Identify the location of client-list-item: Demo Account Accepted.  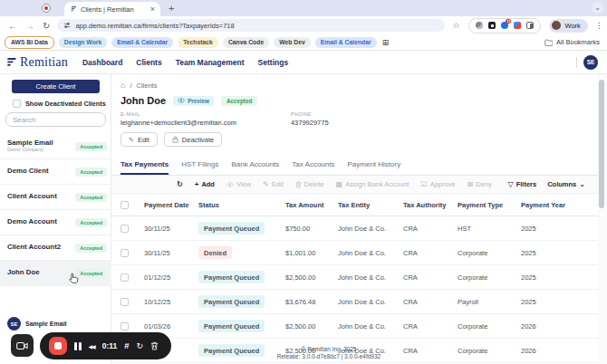
(56, 223).